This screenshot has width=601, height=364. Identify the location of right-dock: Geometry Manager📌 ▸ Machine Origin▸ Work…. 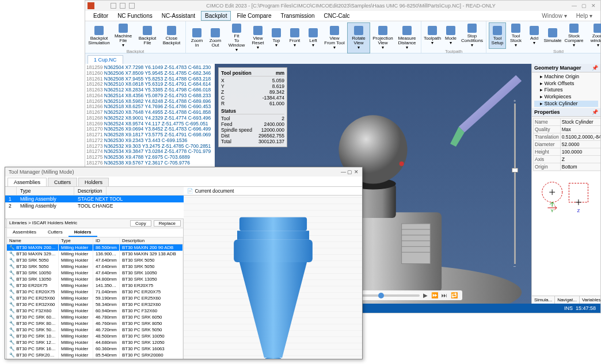
(566, 184).